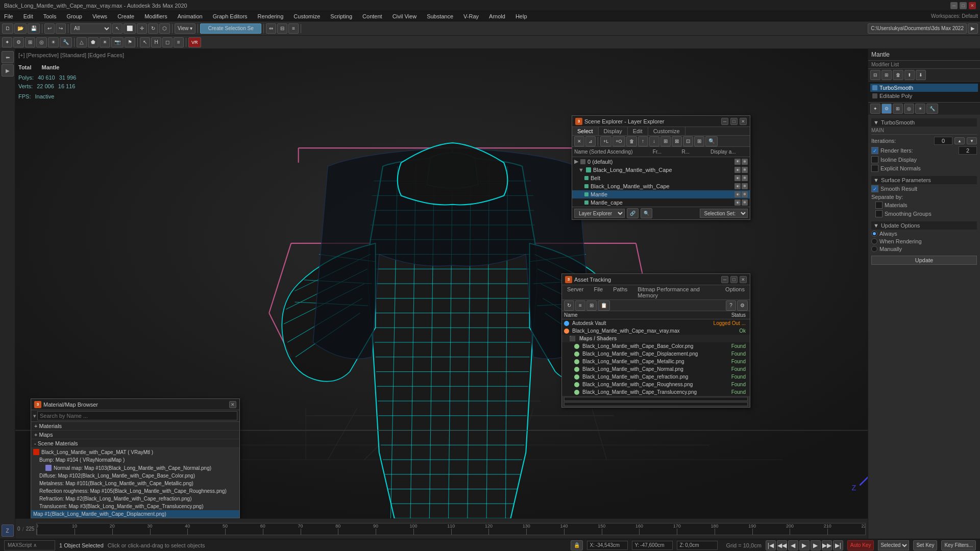 This screenshot has width=980, height=551. What do you see at coordinates (932, 109) in the screenshot?
I see `rp-tab-utilities: 🔧` at bounding box center [932, 109].